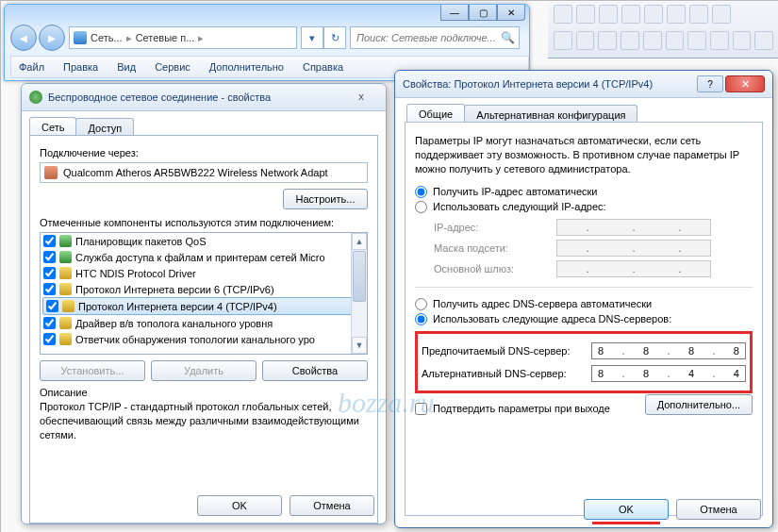 The height and width of the screenshot is (532, 778). Describe the element at coordinates (141, 241) in the screenshot. I see `component-item: Планировщик пакетов QoS` at that location.